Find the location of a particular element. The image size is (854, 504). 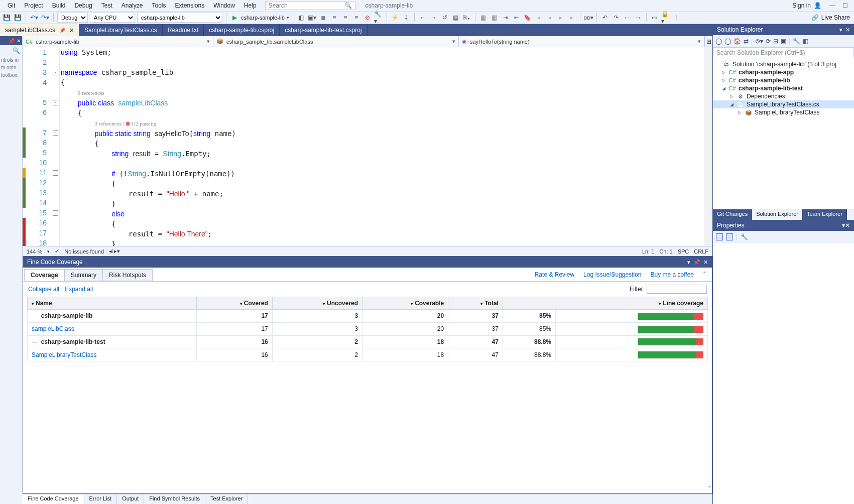

scope-dropdown: C# csharp-sample-lib▾ is located at coordinates (118, 41).